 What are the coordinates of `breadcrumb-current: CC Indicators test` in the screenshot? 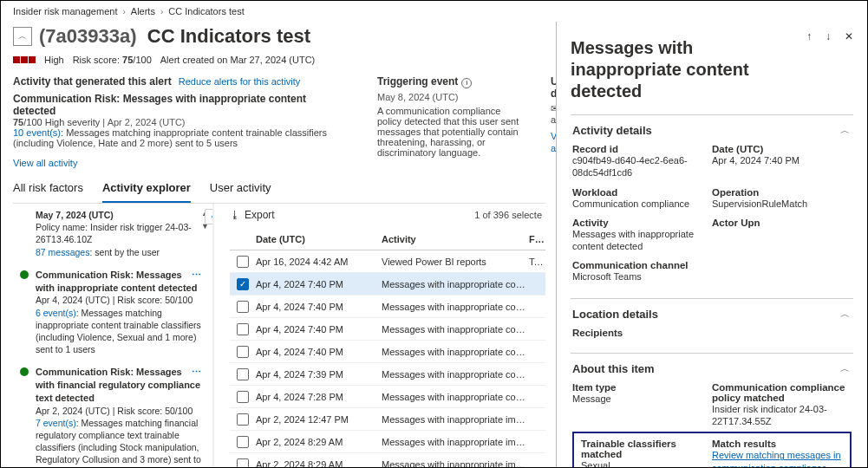 It's located at (206, 11).